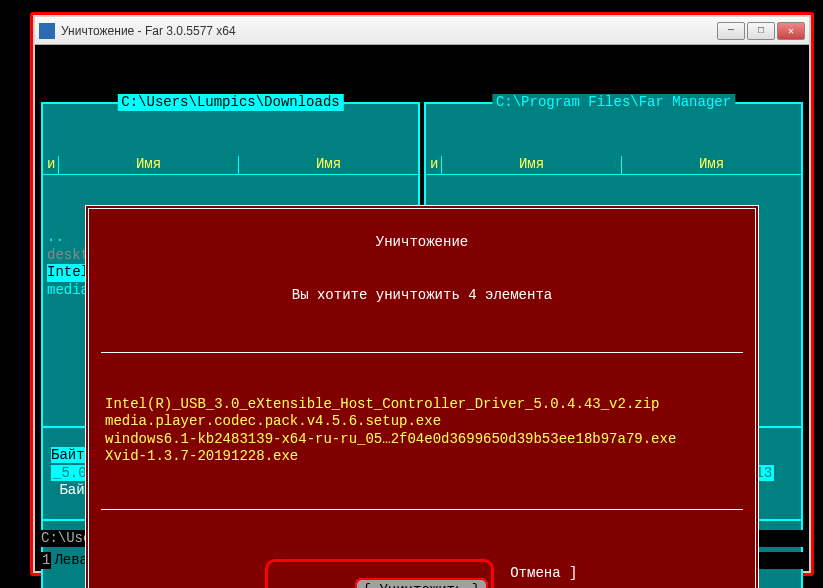 The image size is (823, 588). Describe the element at coordinates (47, 31) in the screenshot. I see `app-icon` at that location.